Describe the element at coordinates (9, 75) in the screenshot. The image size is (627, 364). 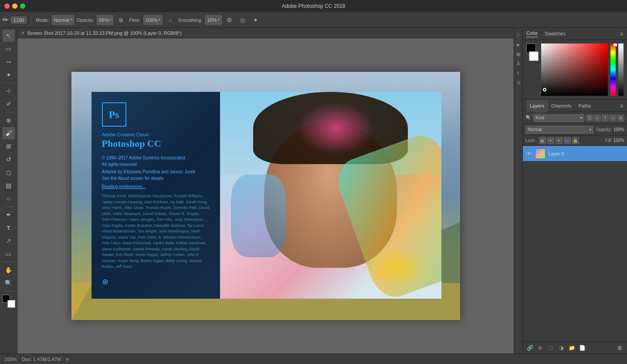
I see `magic-wand-tool: ✦` at that location.